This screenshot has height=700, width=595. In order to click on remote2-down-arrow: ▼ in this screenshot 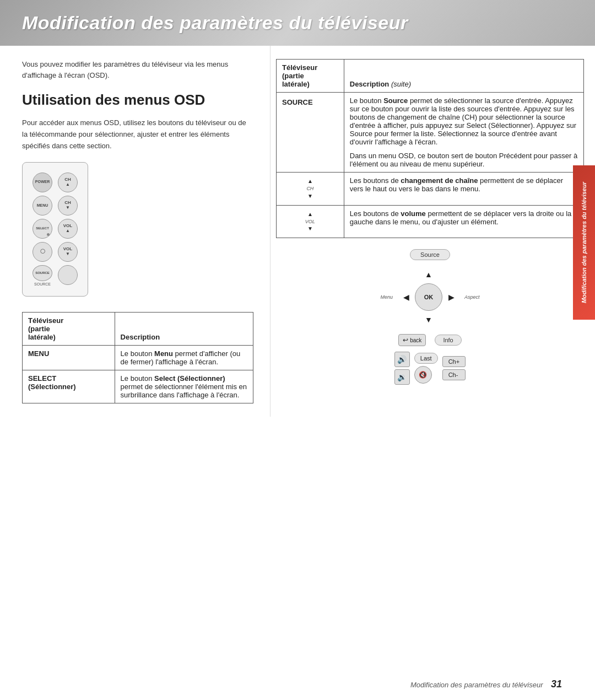, I will do `click(429, 320)`.